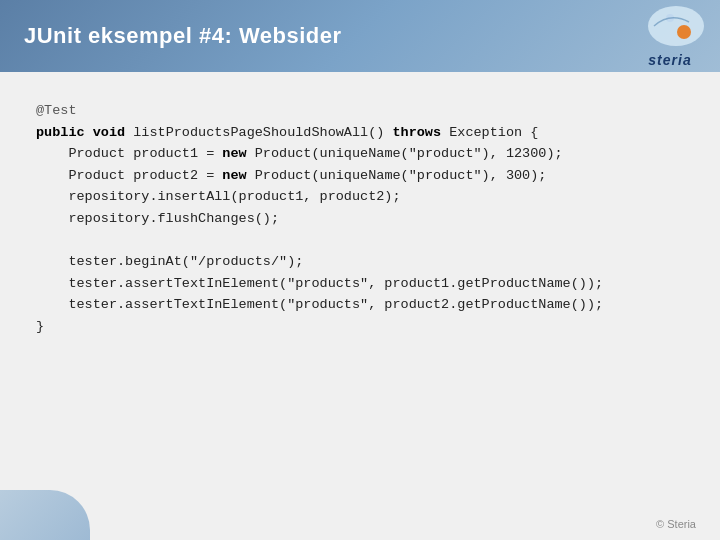 The width and height of the screenshot is (720, 540). Describe the element at coordinates (360, 241) in the screenshot. I see `code-line-blank` at that location.